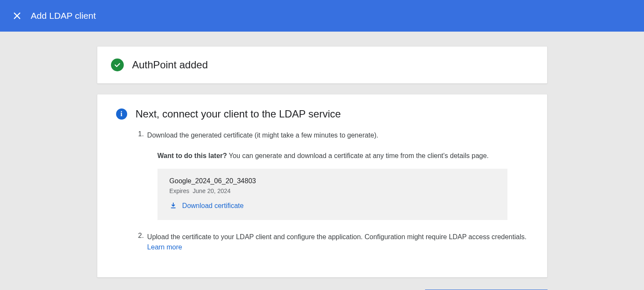 Image resolution: width=644 pixels, height=290 pixels. What do you see at coordinates (322, 289) in the screenshot?
I see `footer: CONTINUE TO CLIENT DETAILS` at bounding box center [322, 289].